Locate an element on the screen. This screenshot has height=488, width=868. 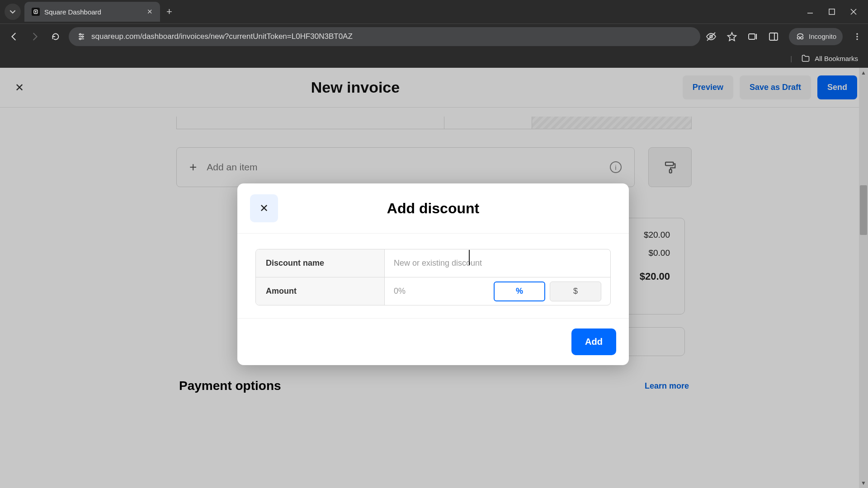
address-bar: squareup.com/dashboard/invoices/new?curr… is located at coordinates (434, 36).